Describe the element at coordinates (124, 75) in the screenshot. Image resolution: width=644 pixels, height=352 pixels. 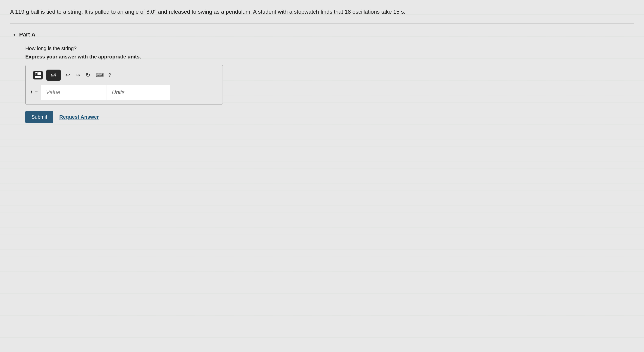
I see `toolbar: μÅ ↩ ↪ ↻ ⌨ ?` at that location.